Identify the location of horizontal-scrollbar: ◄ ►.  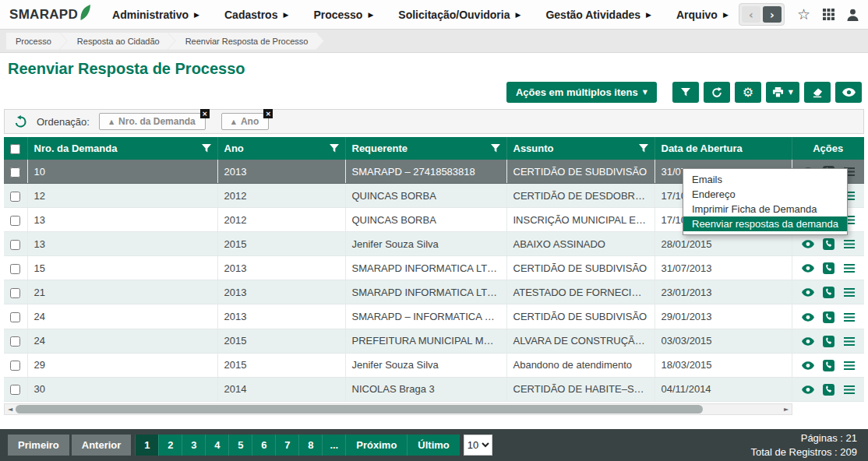
(398, 410).